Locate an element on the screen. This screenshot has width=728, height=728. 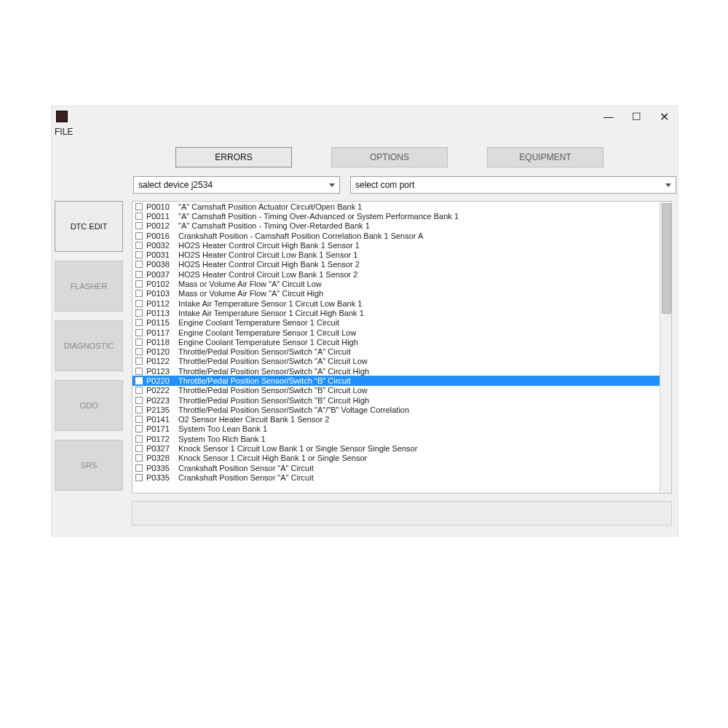
dtc-row: P0171System Too Lean Bank 1 is located at coordinates (396, 430).